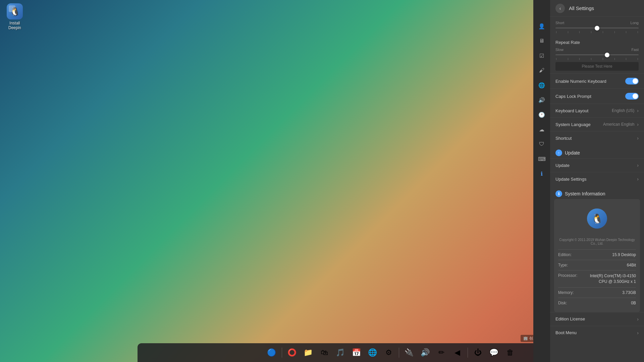  What do you see at coordinates (597, 138) in the screenshot?
I see `shortcut-item: Shortcut ›` at bounding box center [597, 138].